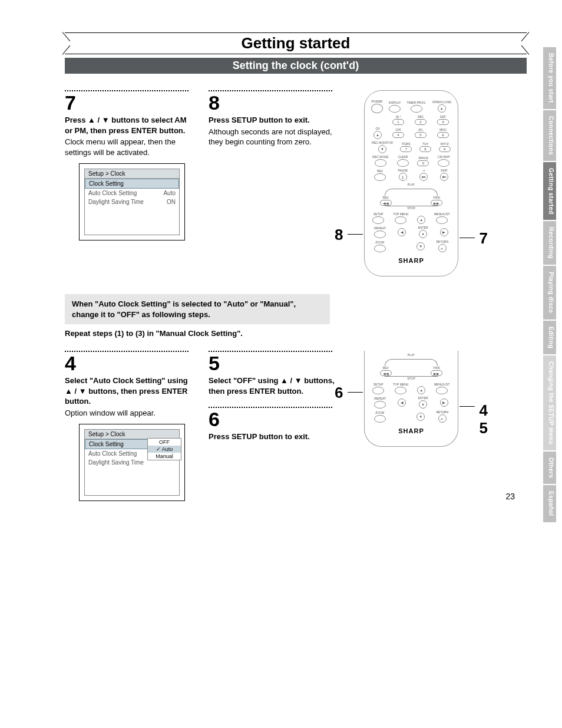  Describe the element at coordinates (130, 125) in the screenshot. I see `step-7-instruction: Press ▲ / ▼ buttons to select AM or PM, …` at that location.